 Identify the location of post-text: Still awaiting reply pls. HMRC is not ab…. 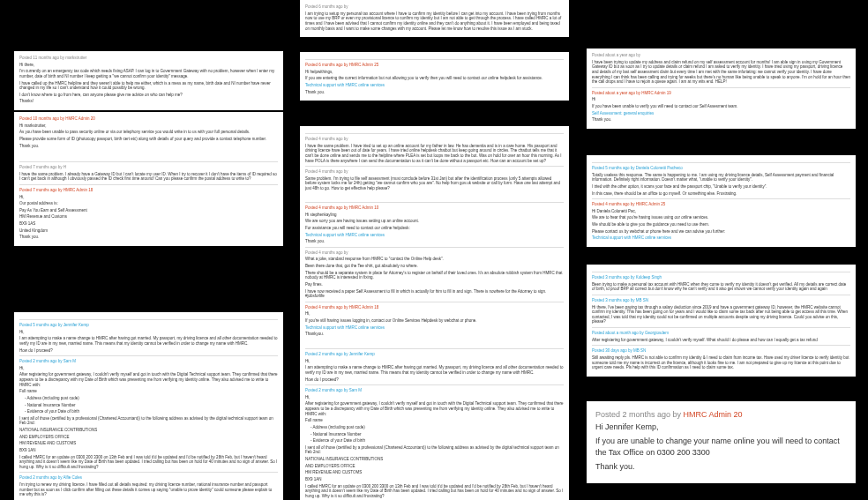
(722, 363).